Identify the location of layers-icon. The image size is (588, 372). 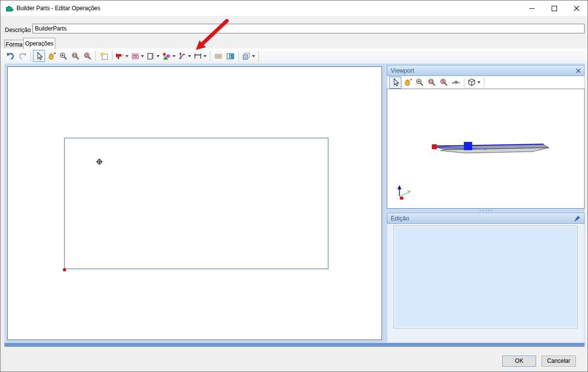
(246, 56).